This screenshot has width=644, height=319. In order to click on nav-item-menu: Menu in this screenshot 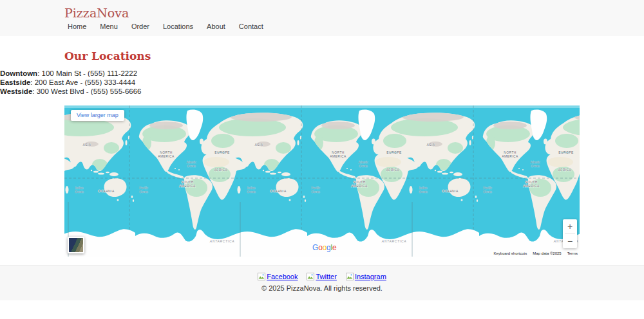, I will do `click(109, 26)`.